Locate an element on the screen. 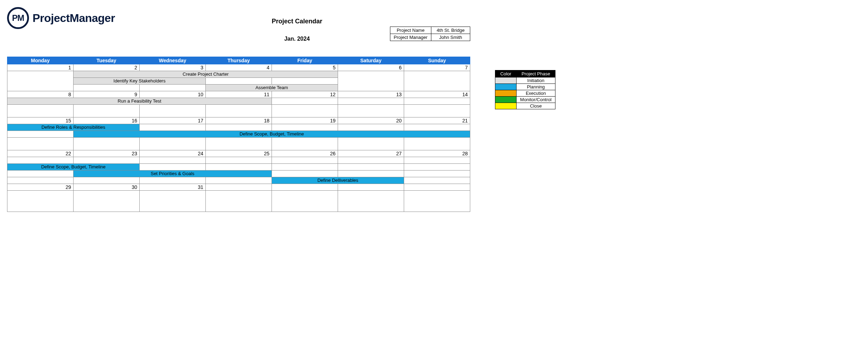 The width and height of the screenshot is (868, 346). project-manager-label: Project Manager is located at coordinates (410, 38).